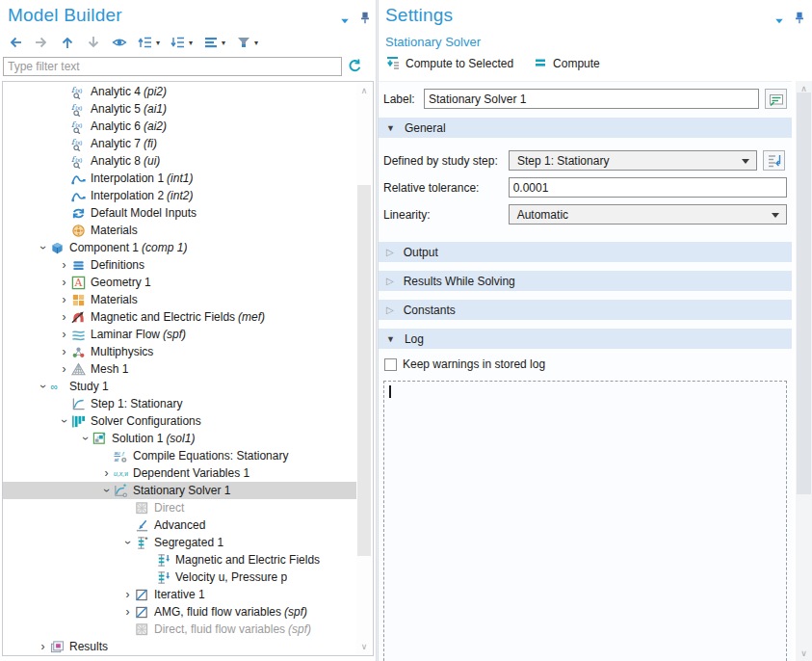 This screenshot has width=812, height=661. I want to click on analytic-function-icon: f(x), so click(80, 93).